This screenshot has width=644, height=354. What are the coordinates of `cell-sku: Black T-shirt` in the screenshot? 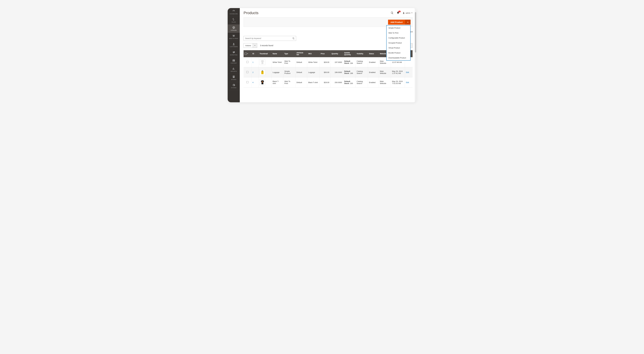 It's located at (314, 82).